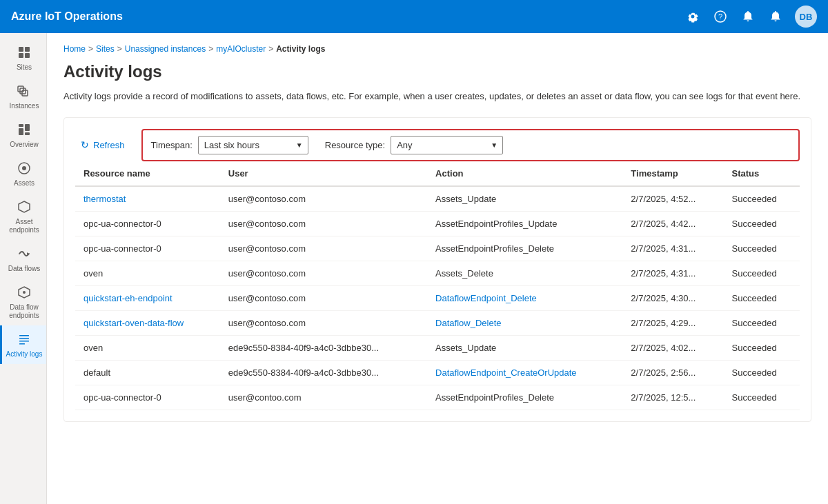 The width and height of the screenshot is (828, 504). What do you see at coordinates (673, 223) in the screenshot?
I see `cell-timestamp: 2/7/2025, 4:42...` at bounding box center [673, 223].